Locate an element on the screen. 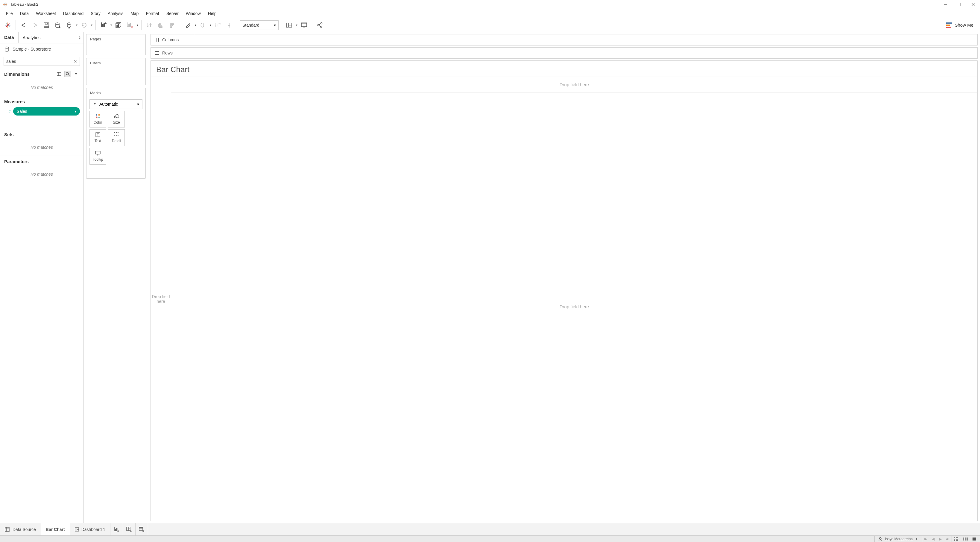  drop-rows-area: Drop field here is located at coordinates (161, 299).